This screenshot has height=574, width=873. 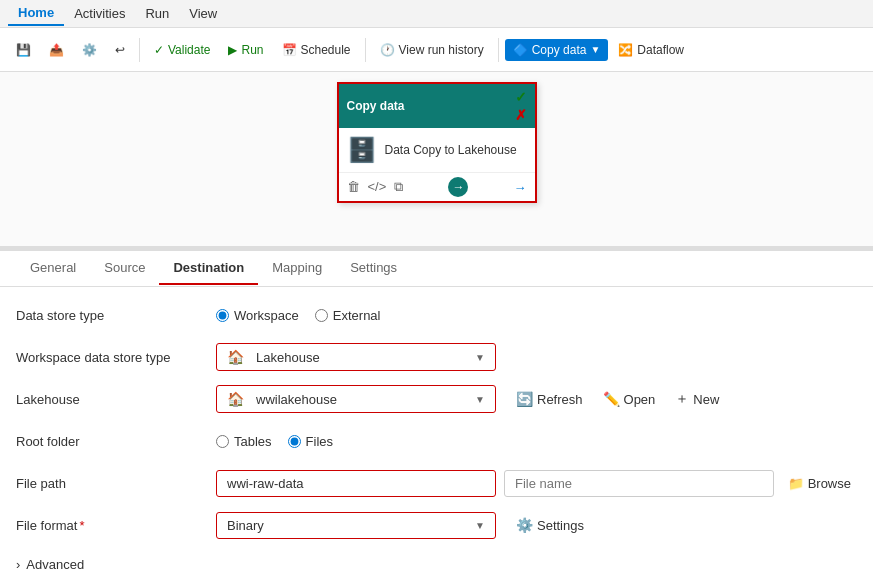 What do you see at coordinates (398, 187) in the screenshot?
I see `copy-icon: ⧉` at bounding box center [398, 187].